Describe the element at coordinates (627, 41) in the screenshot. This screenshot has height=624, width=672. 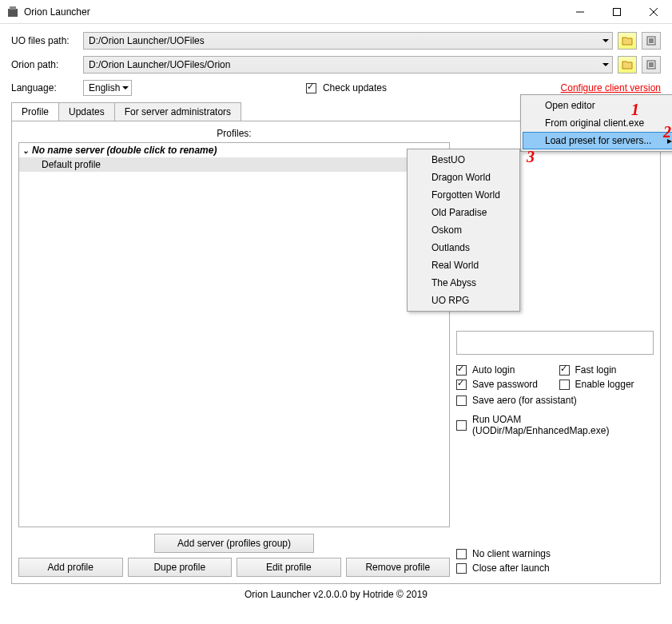
I see `uo-path-browse-button` at that location.